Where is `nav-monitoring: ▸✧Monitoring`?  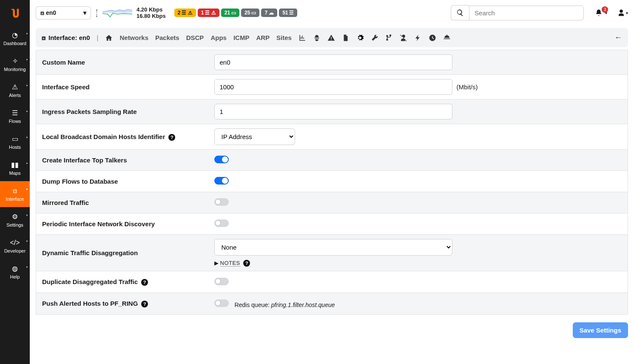
nav-monitoring: ▸✧Monitoring is located at coordinates (15, 65).